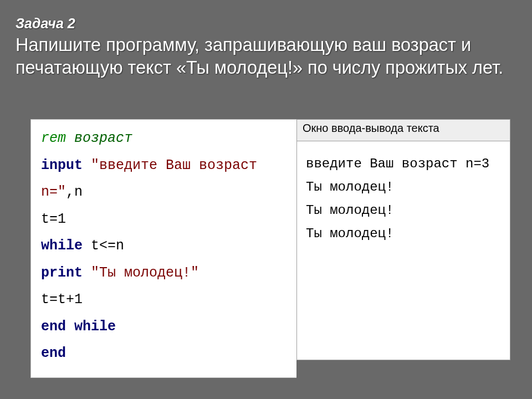 The height and width of the screenshot is (399, 532). Describe the element at coordinates (62, 273) in the screenshot. I see `keyword-print: print` at that location.